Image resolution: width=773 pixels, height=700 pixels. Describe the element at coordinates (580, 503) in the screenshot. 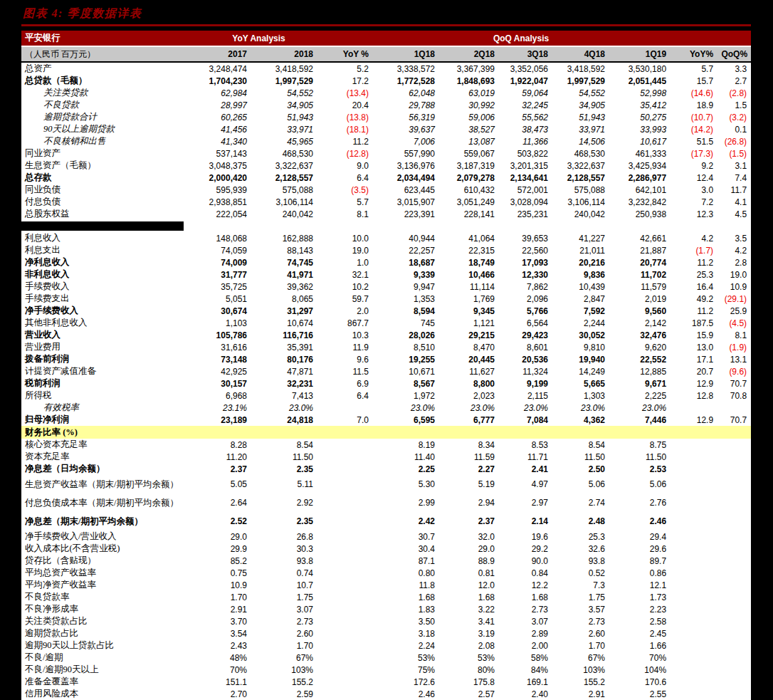

I see `cell-value: 2.74` at that location.